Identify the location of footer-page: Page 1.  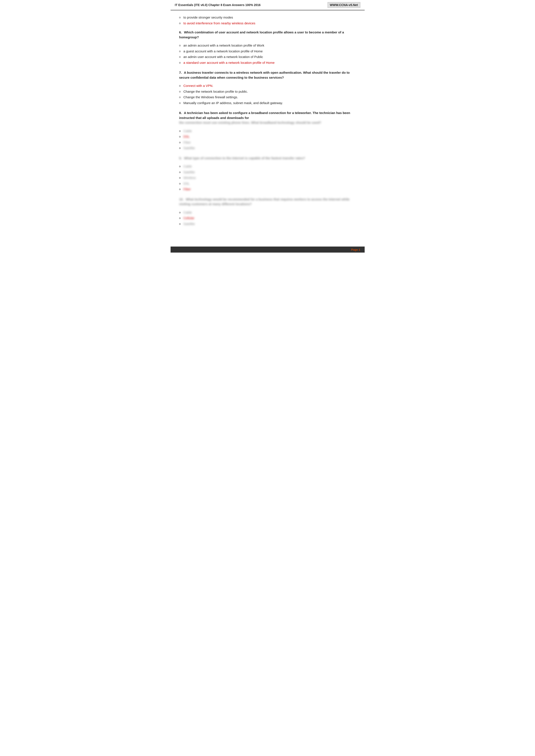
(356, 250).